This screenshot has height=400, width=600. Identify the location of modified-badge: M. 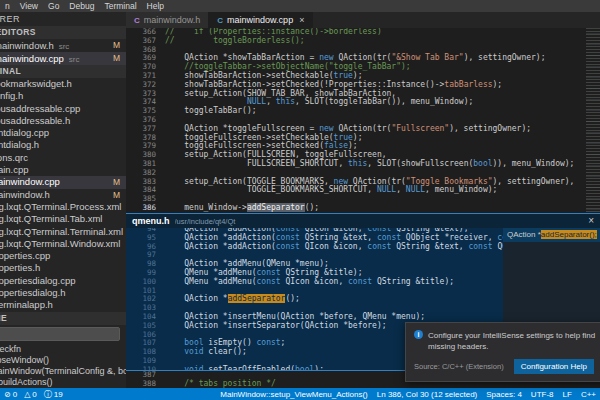
(116, 58).